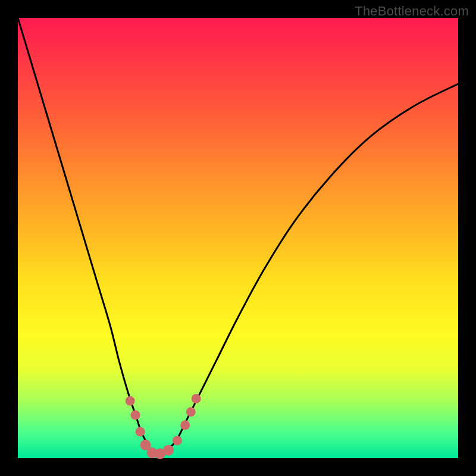  Describe the element at coordinates (163, 427) in the screenshot. I see `marker-layer` at that location.